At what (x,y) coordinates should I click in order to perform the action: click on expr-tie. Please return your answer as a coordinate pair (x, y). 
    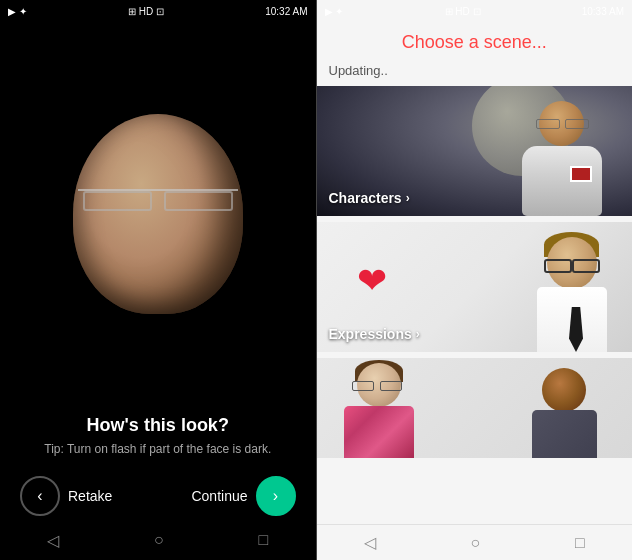
    Looking at the image, I should click on (576, 330).